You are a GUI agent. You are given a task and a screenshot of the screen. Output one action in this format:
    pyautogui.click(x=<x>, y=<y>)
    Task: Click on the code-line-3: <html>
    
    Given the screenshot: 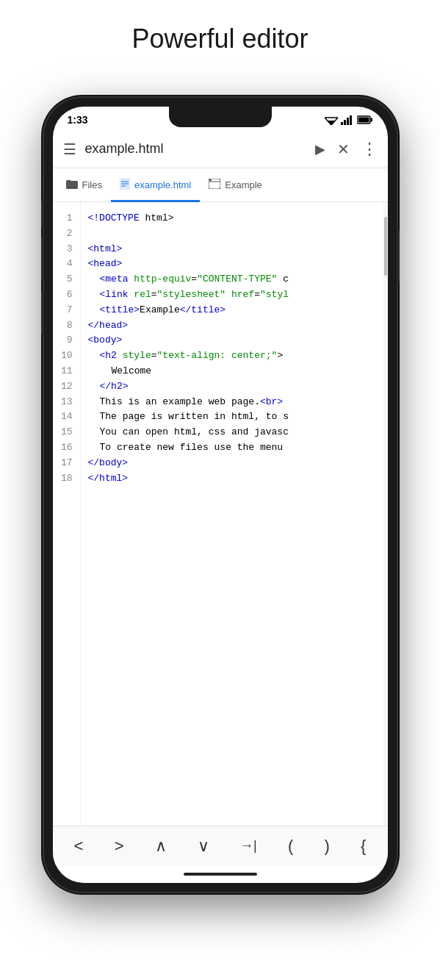 What is the action you would take?
    pyautogui.click(x=236, y=250)
    